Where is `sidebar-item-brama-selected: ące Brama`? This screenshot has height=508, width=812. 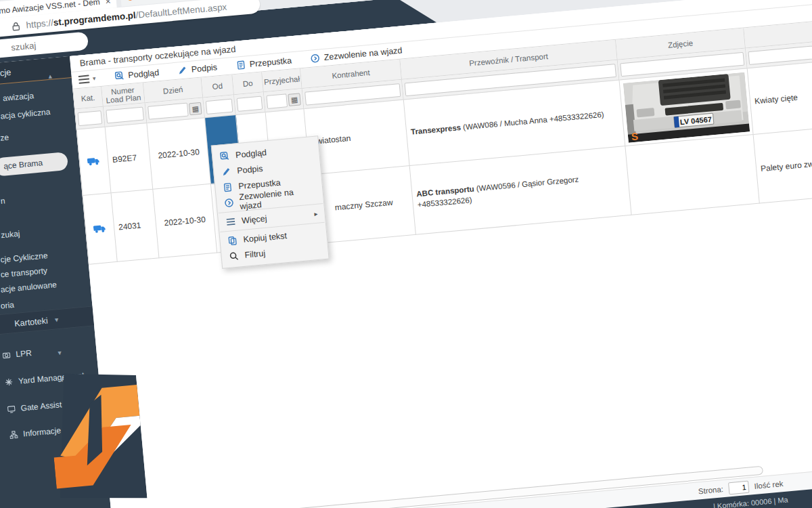
sidebar-item-brama-selected: ące Brama is located at coordinates (34, 164).